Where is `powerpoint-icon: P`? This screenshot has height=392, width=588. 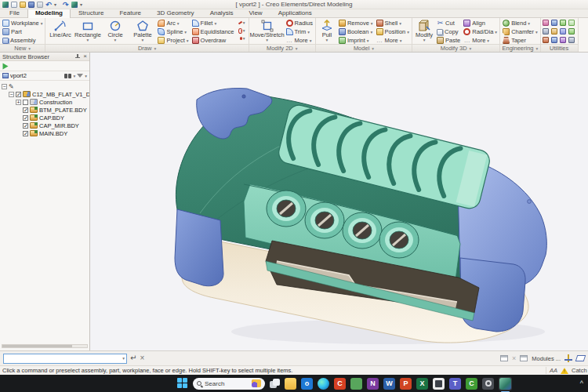 powerpoint-icon: P is located at coordinates (406, 384).